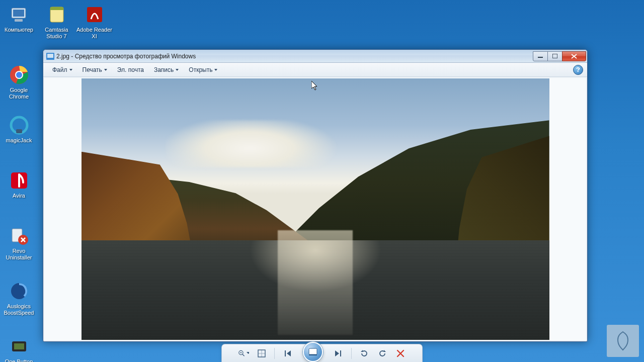  Describe the element at coordinates (56, 22) in the screenshot. I see `desktop-icon-camtasia: Camtasia Studio 7` at that location.